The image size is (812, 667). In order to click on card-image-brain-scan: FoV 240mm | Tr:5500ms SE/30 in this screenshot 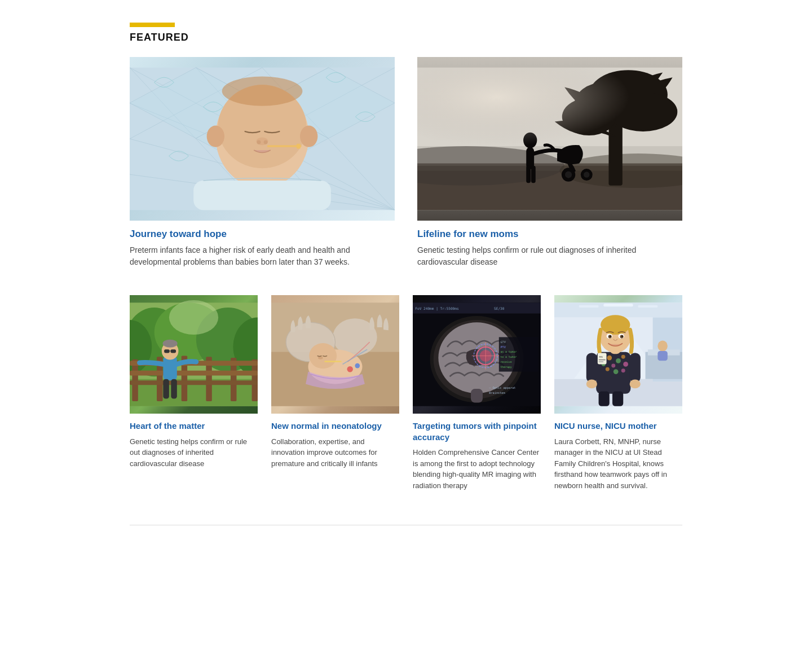, I will do `click(477, 354)`.